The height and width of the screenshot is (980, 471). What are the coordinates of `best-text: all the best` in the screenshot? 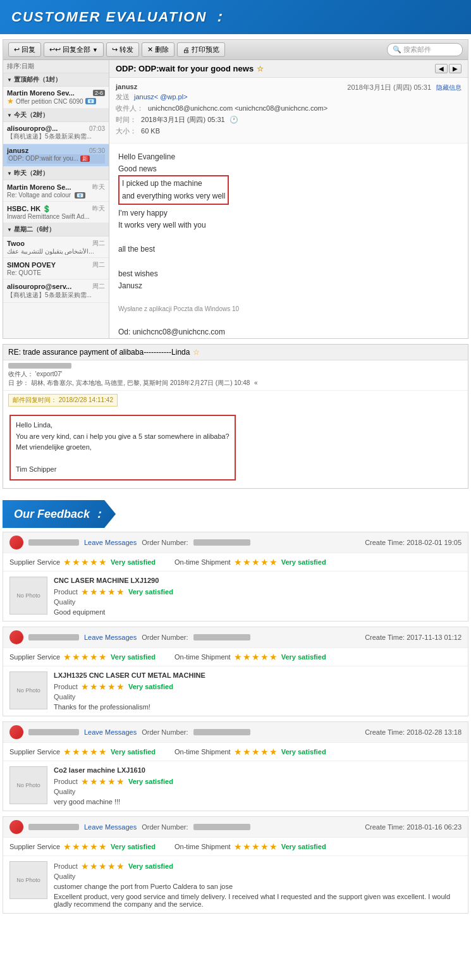 It's located at (288, 249).